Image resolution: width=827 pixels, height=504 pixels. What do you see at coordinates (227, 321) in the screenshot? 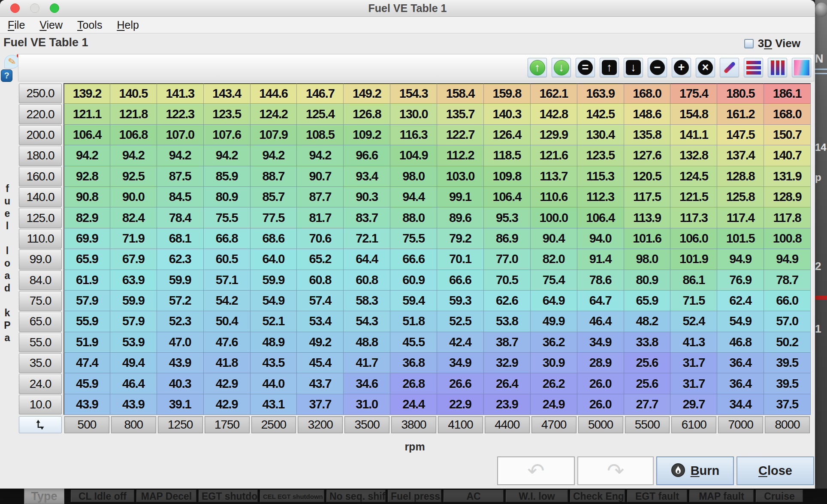
I see `ve-cell: 50.4` at bounding box center [227, 321].